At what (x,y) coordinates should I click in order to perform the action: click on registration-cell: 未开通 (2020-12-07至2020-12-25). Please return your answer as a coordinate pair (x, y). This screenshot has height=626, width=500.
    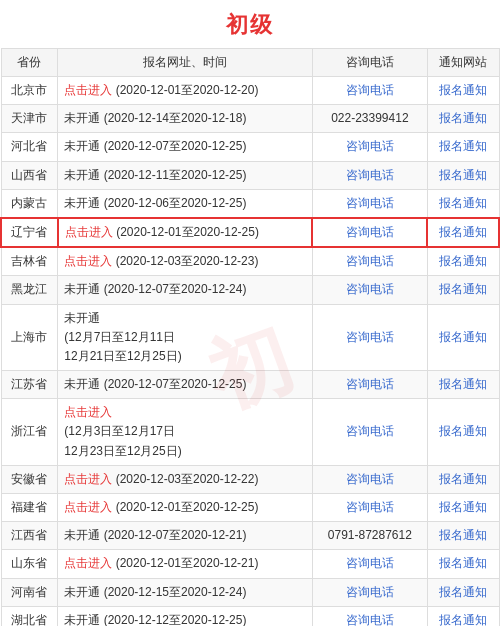
    Looking at the image, I should click on (186, 385).